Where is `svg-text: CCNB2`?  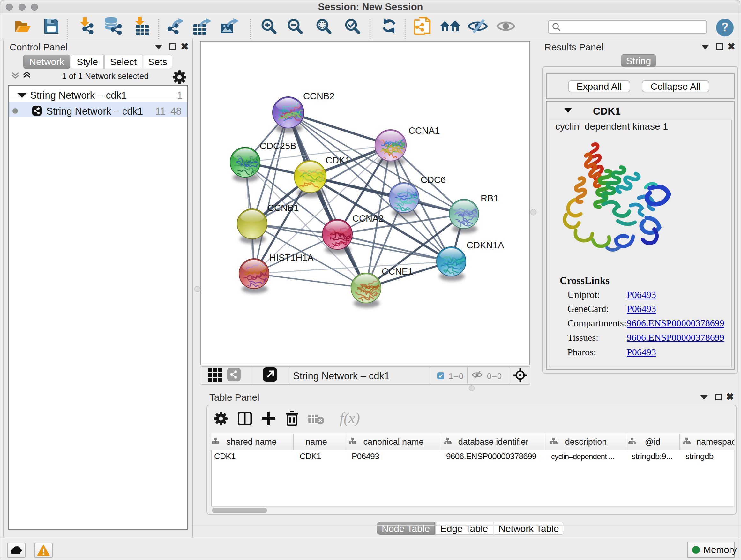
svg-text: CCNB2 is located at coordinates (319, 96).